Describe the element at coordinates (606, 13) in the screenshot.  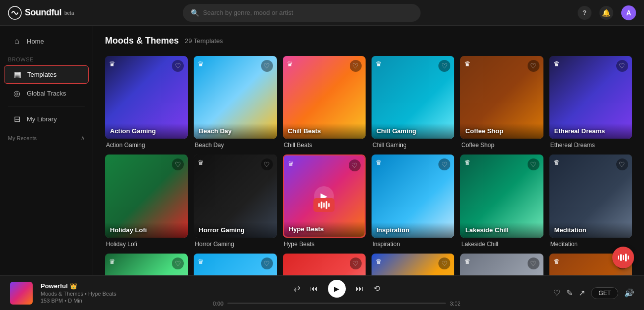
I see `notifications-button: 🔔` at that location.